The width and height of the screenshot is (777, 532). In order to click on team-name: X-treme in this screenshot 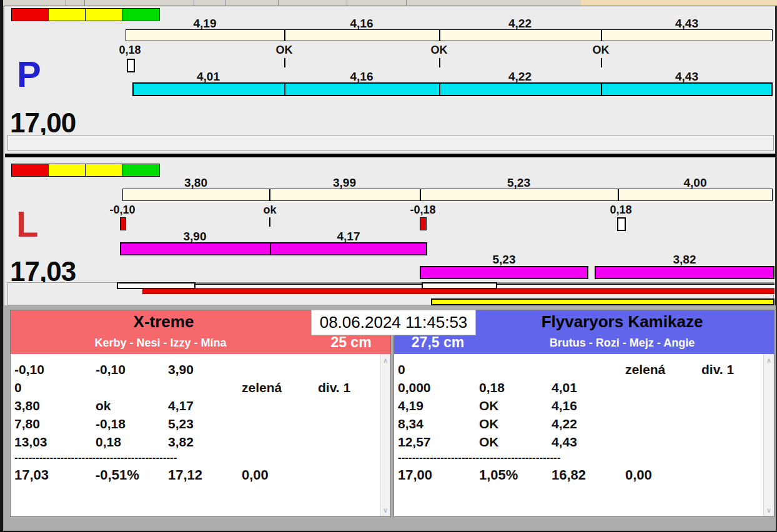, I will do `click(164, 322)`.